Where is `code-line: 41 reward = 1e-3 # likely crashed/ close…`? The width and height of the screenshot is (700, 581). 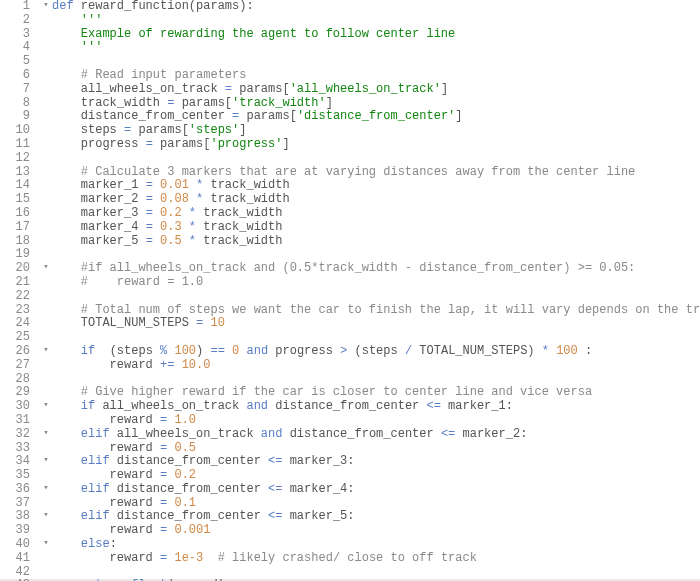
code-line: 41 reward = 1e-3 # likely crashed/ close… is located at coordinates (350, 559).